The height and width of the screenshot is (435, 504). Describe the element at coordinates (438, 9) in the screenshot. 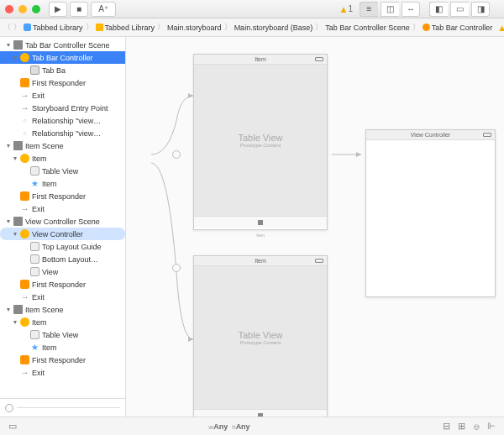

I see `toggle-navigator-button: ◧` at that location.